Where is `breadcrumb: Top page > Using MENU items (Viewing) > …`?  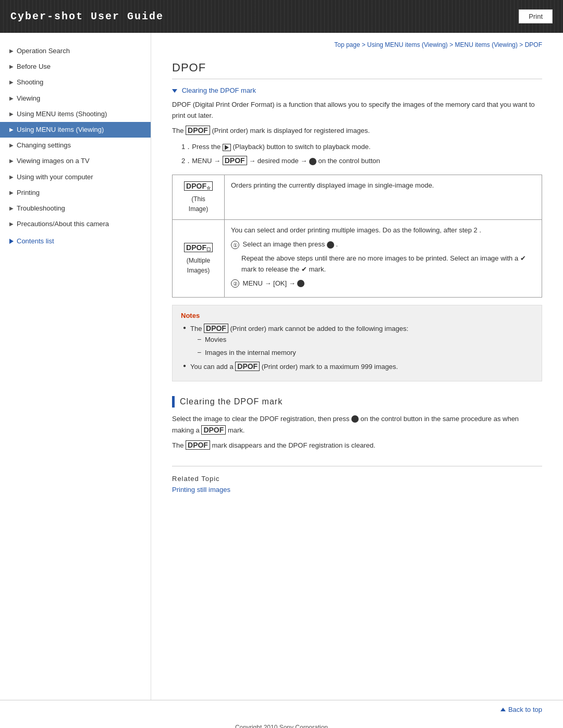
breadcrumb: Top page > Using MENU items (Viewing) > … is located at coordinates (357, 46).